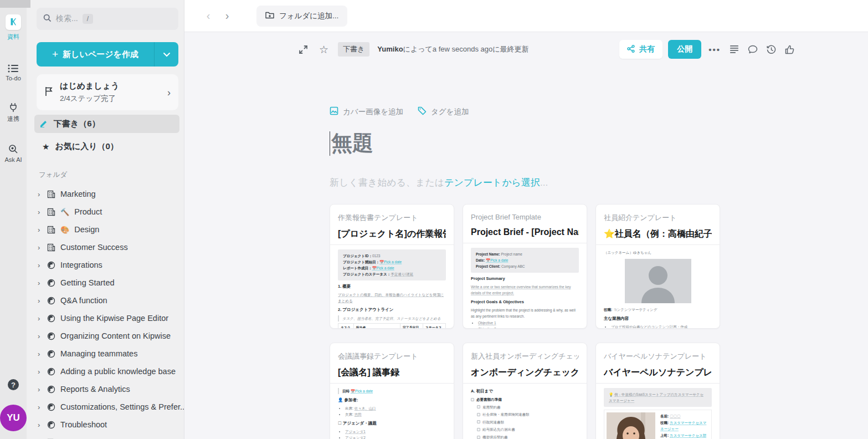 Image resolution: width=868 pixels, height=439 pixels. I want to click on template-card-heading: バイヤーペルソナテンプレート, so click(658, 372).